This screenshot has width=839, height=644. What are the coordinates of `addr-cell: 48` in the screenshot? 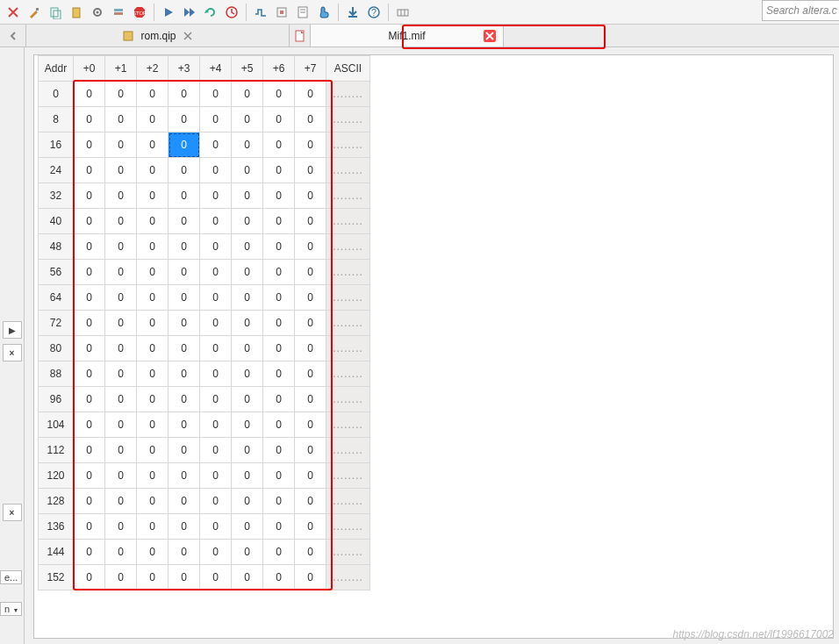 It's located at (56, 247).